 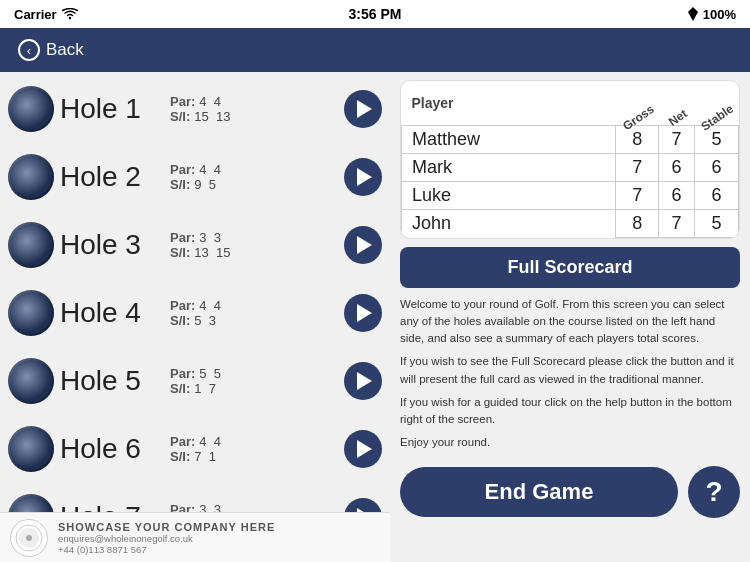 What do you see at coordinates (570, 139) in the screenshot?
I see `table-row: Matthew875` at bounding box center [570, 139].